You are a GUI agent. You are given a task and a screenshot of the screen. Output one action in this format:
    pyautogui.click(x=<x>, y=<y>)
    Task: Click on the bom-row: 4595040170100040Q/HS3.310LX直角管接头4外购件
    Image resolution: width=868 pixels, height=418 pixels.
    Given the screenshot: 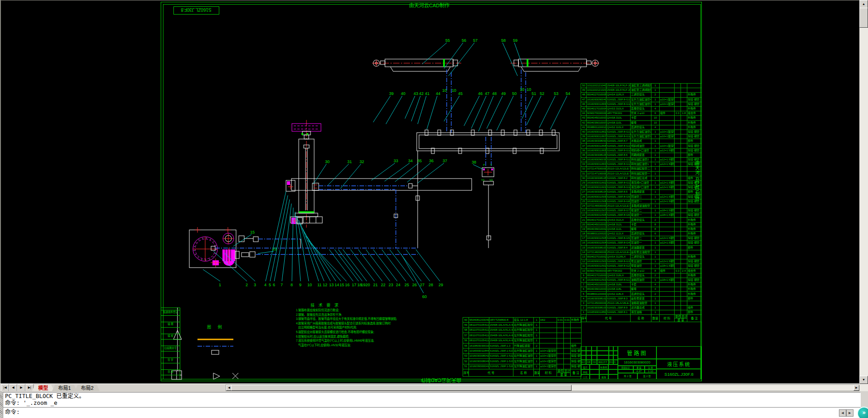 What is the action you would take?
    pyautogui.click(x=641, y=109)
    